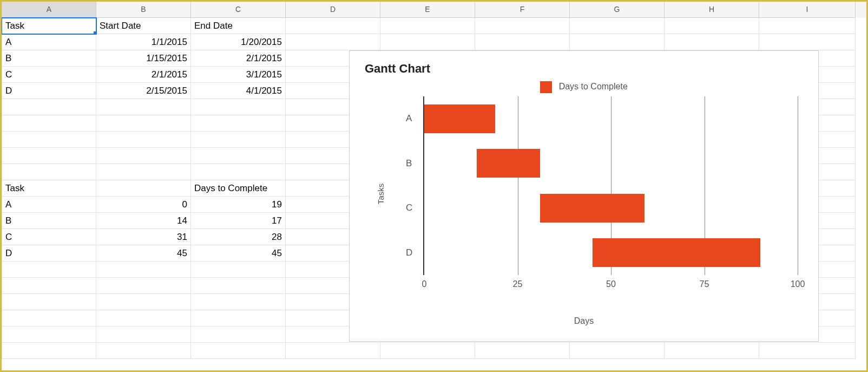  What do you see at coordinates (49, 107) in the screenshot?
I see `cell-A6` at bounding box center [49, 107].